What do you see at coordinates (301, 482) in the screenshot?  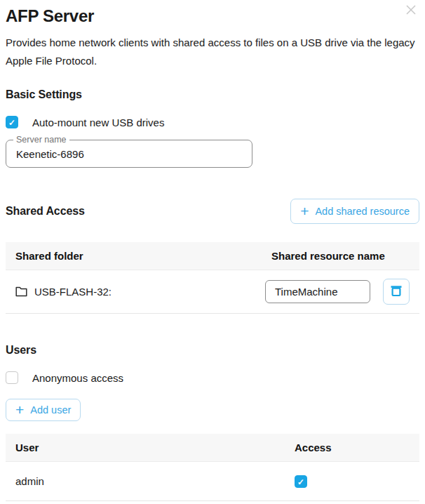 I see `user-access-checkbox: ✓` at bounding box center [301, 482].